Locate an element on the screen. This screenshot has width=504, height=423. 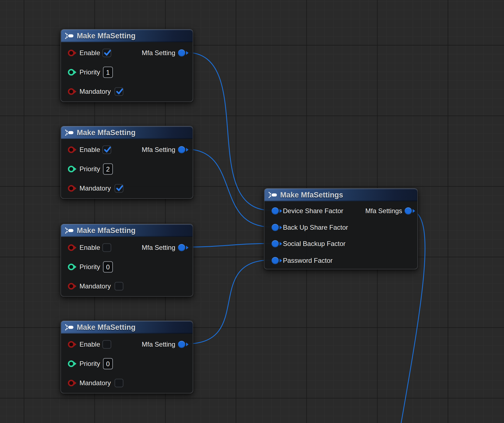
pin-label-social-backup-factor: Social Backup Factor is located at coordinates (314, 244).